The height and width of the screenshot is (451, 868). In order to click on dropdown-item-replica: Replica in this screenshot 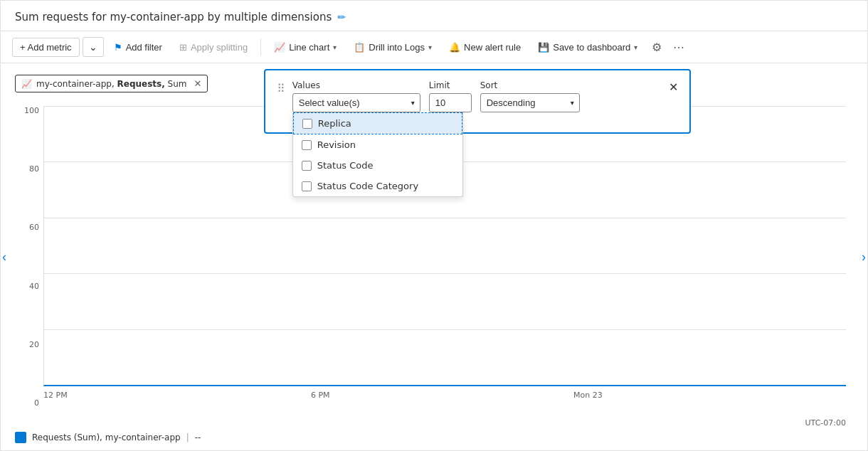, I will do `click(378, 124)`.